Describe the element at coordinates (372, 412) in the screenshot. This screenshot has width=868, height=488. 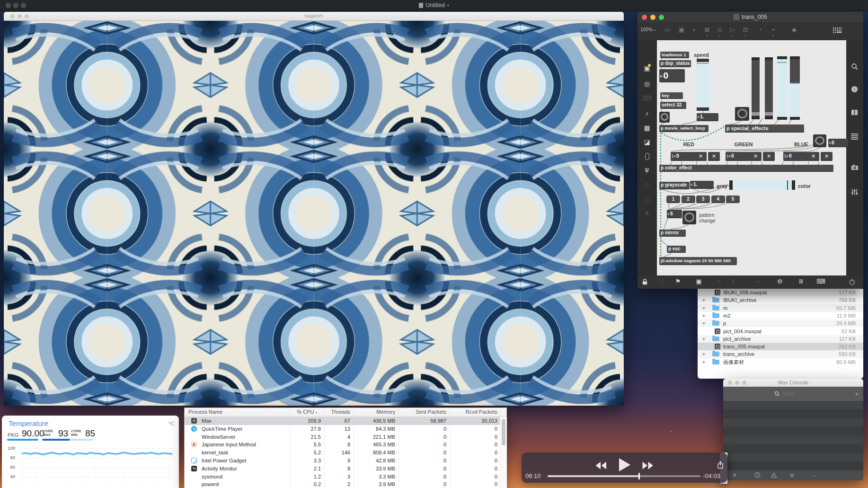
I see `column-header: Memory` at that location.